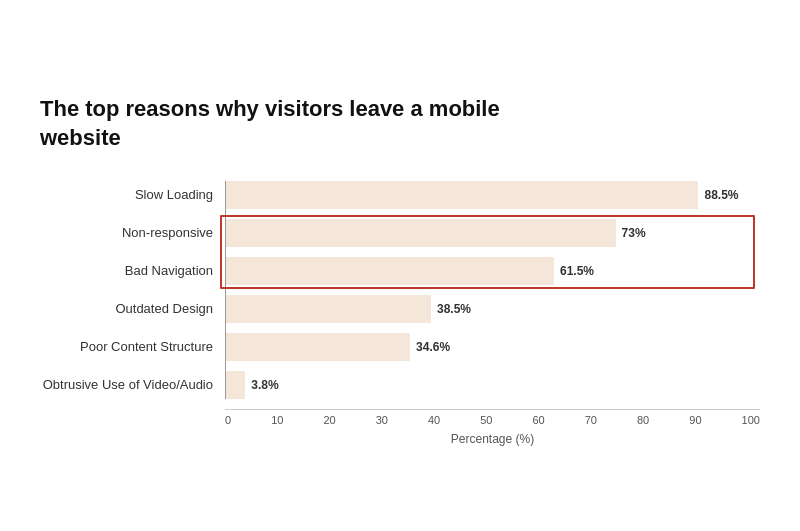 This screenshot has width=800, height=531. I want to click on bar-track: 34.6%, so click(492, 347).